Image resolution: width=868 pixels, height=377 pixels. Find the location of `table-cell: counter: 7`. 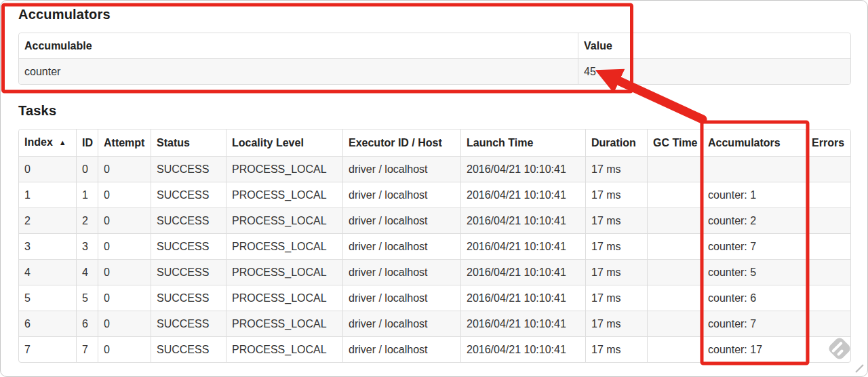

table-cell: counter: 7 is located at coordinates (754, 323).